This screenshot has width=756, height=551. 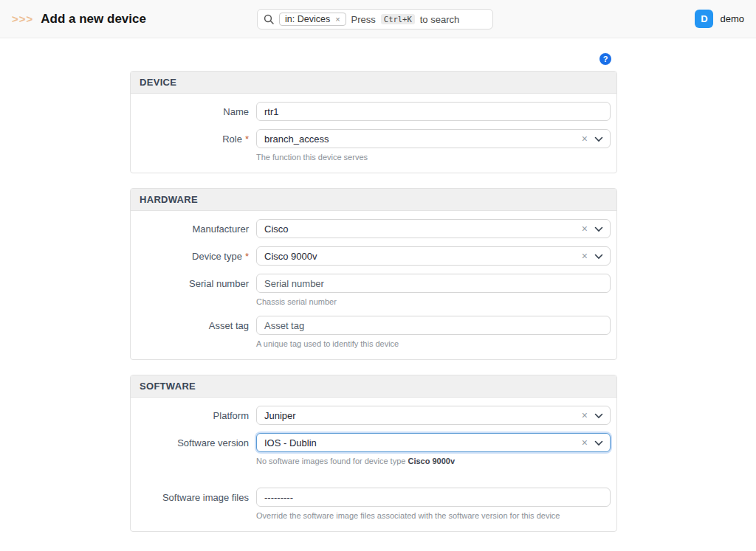 What do you see at coordinates (313, 19) in the screenshot?
I see `search-scope-chip: in: Devices ×` at bounding box center [313, 19].